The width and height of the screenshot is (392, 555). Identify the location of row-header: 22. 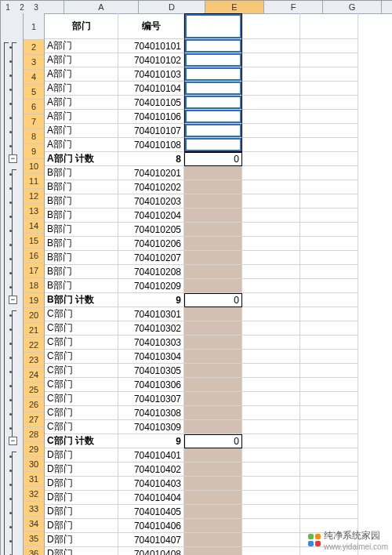
(34, 345).